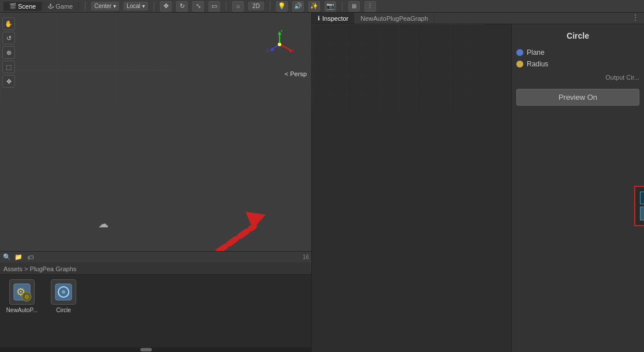 The width and height of the screenshot is (644, 352). Describe the element at coordinates (282, 32) in the screenshot. I see `svg-text: Y` at that location.